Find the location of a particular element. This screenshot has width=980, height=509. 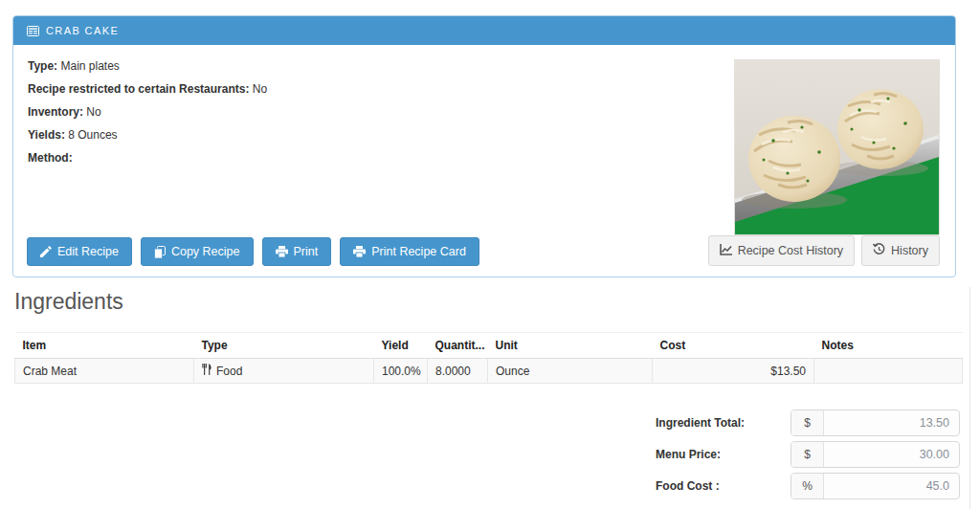

ingredient-total-field: $ 13.50 is located at coordinates (875, 423).